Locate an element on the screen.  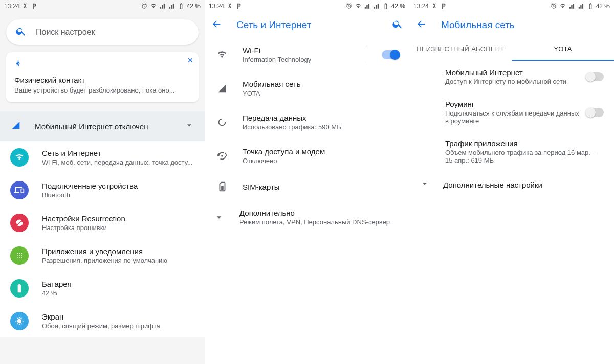
row-subtitle: Отключено is located at coordinates (321, 161).